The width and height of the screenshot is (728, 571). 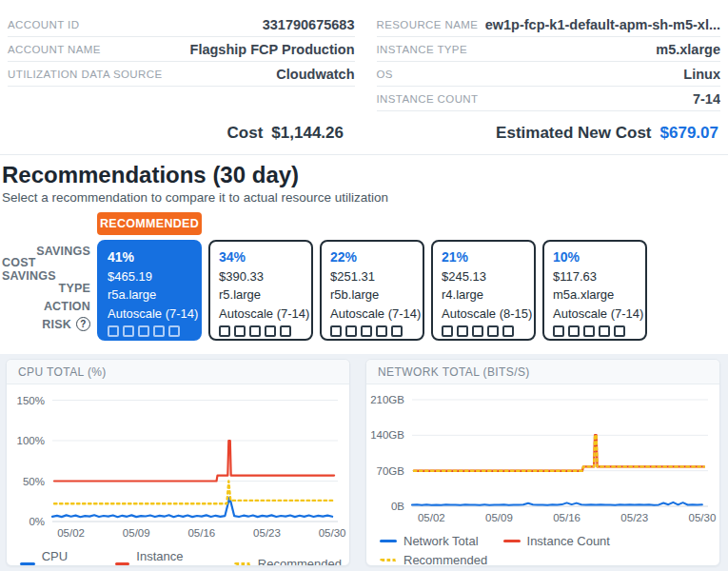 I want to click on legend-label: Instance Count, so click(x=173, y=558).